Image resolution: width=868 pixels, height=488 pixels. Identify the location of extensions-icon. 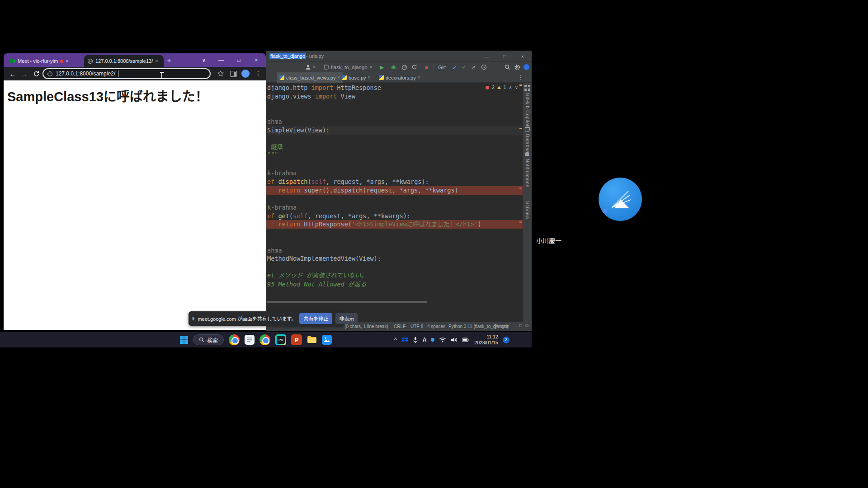
(221, 74).